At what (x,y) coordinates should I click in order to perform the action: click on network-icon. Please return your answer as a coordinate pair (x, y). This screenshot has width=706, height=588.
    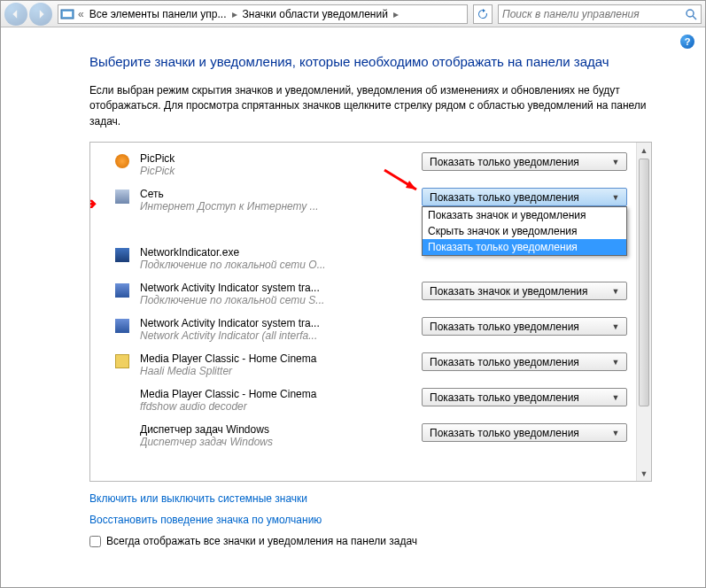
    Looking at the image, I should click on (122, 197).